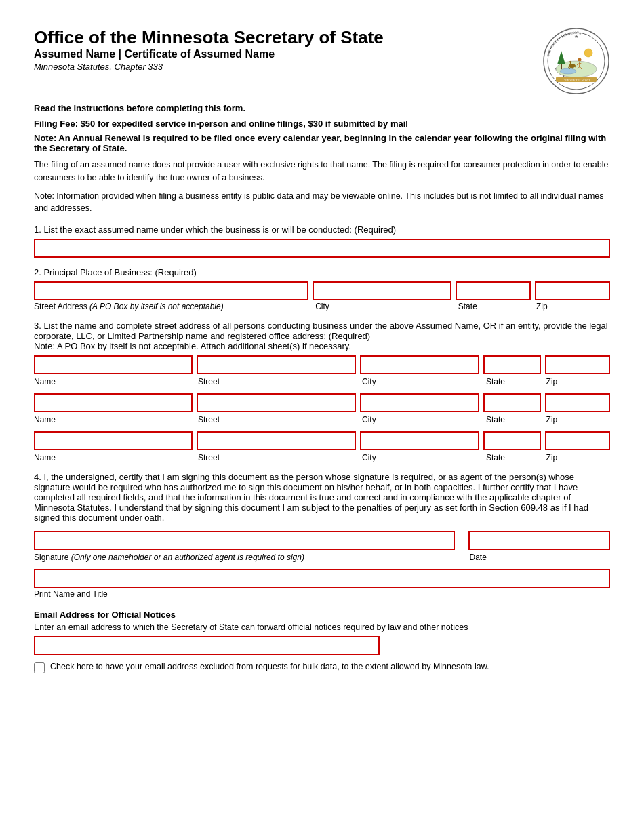 The image size is (644, 834). Describe the element at coordinates (495, 306) in the screenshot. I see `state-label: State` at that location.